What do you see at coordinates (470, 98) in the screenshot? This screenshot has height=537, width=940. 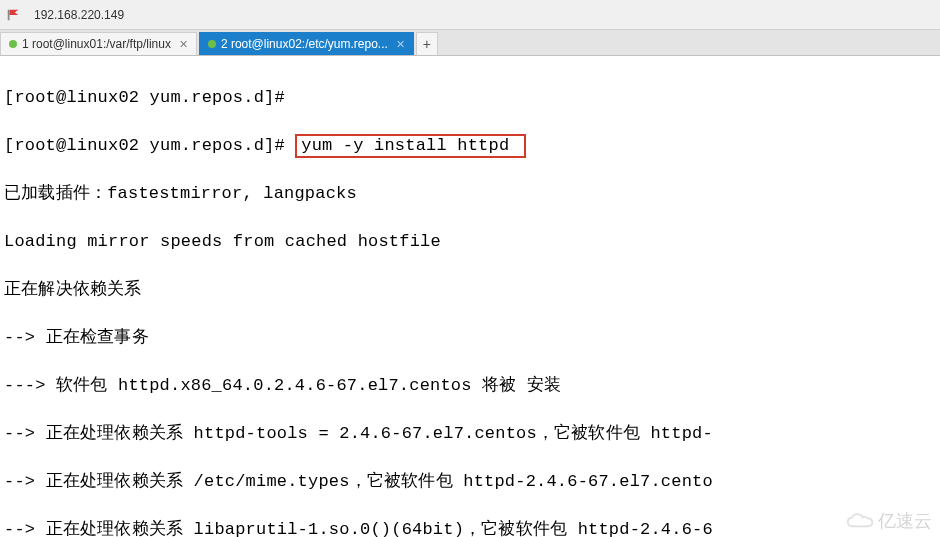 I see `terminal-line: [root@linux02 yum.repos.d]#` at bounding box center [470, 98].